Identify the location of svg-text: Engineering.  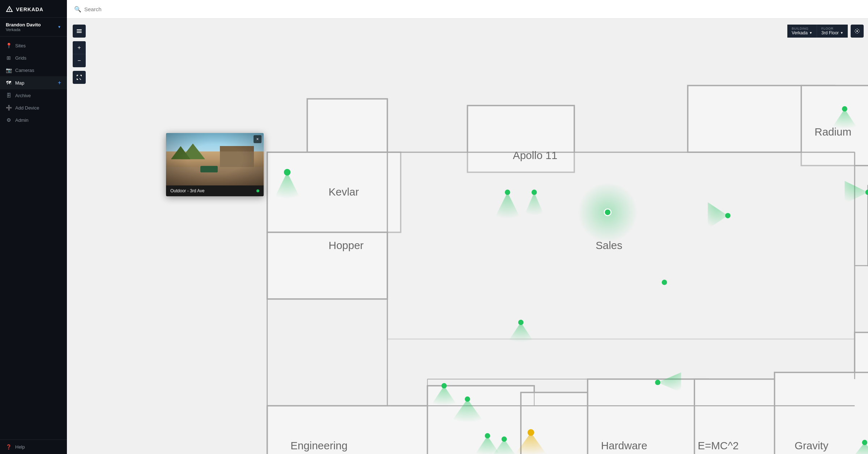
(319, 445).